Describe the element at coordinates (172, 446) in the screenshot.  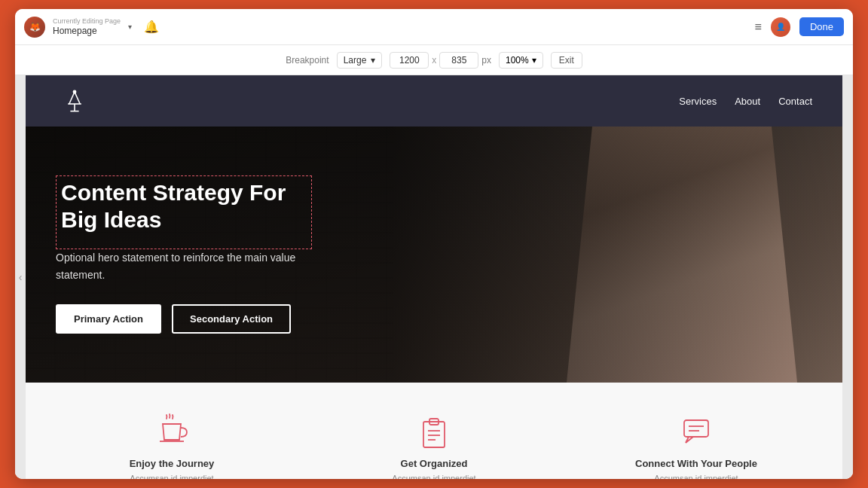
I see `feature-item-1: Enjoy the Journey Accumsan id imperdiet` at that location.